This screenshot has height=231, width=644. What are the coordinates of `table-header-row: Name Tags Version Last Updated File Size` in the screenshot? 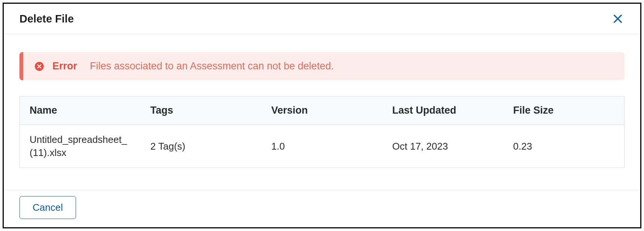 It's located at (322, 111).